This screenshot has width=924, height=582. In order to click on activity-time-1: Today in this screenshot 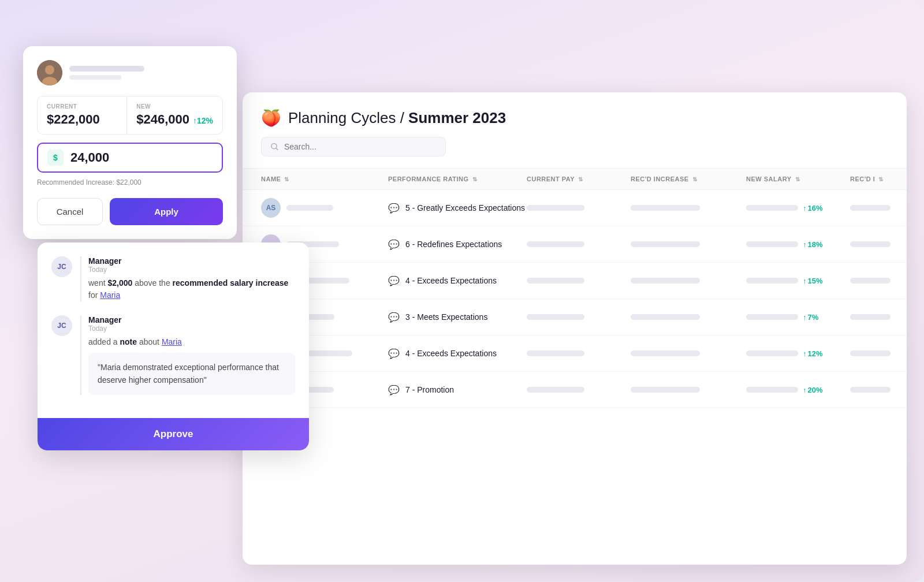, I will do `click(192, 270)`.